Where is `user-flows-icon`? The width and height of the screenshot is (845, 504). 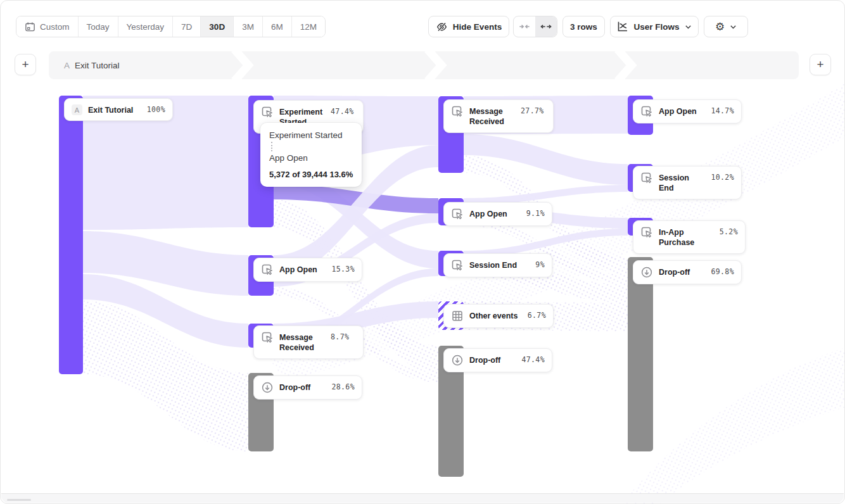
user-flows-icon is located at coordinates (623, 27).